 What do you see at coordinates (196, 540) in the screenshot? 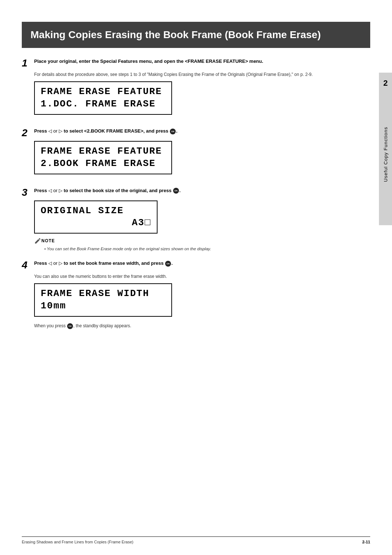
I see `page-footer: Erasing Shadows and Frame Lines from Cop…` at bounding box center [196, 540].